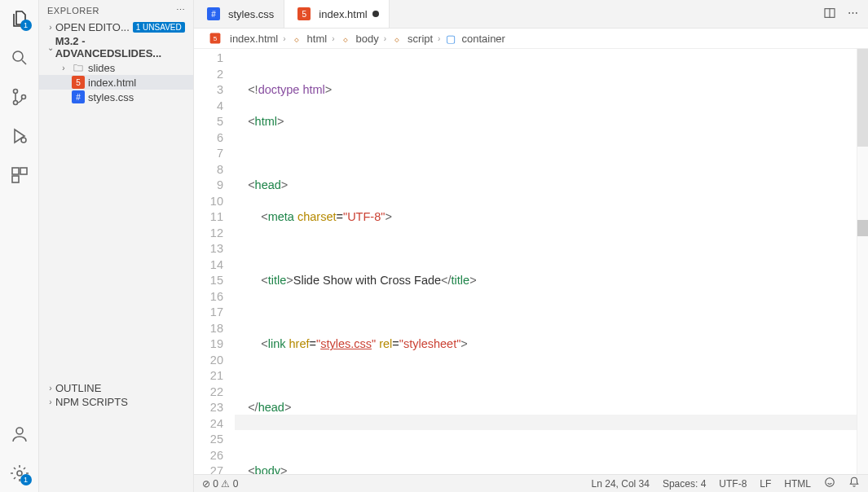  I want to click on activity-bar: 1 1, so click(20, 246).